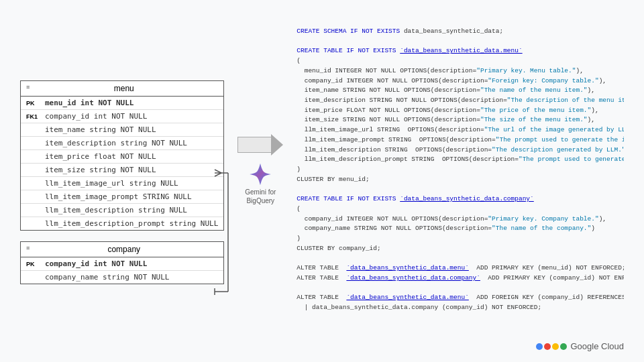 This screenshot has height=362, width=644. Describe the element at coordinates (460, 279) in the screenshot. I see `code-line: ALTER TABLE `data_beans_synthetic_data.c…` at that location.